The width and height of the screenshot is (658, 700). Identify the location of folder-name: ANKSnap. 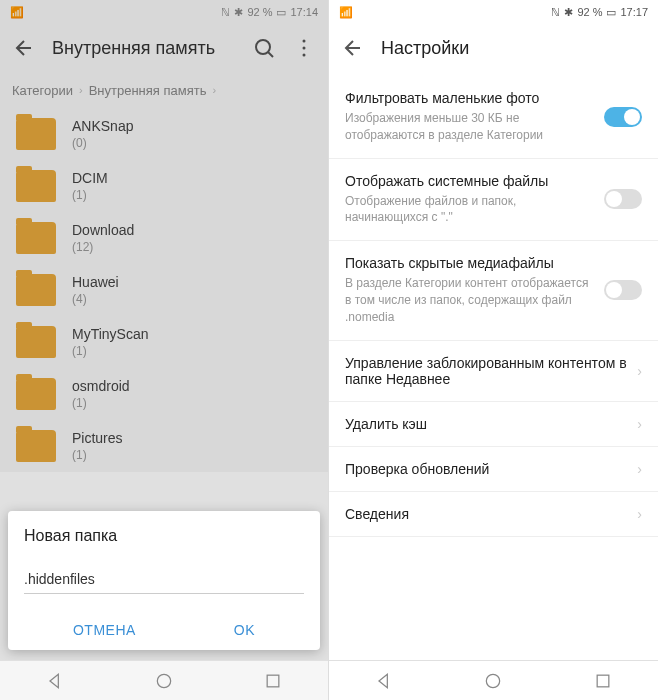
(192, 126).